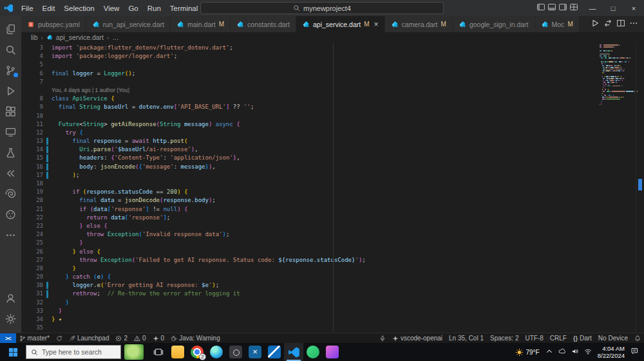 The width and height of the screenshot is (644, 361). I want to click on line-number: 25, so click(36, 243).